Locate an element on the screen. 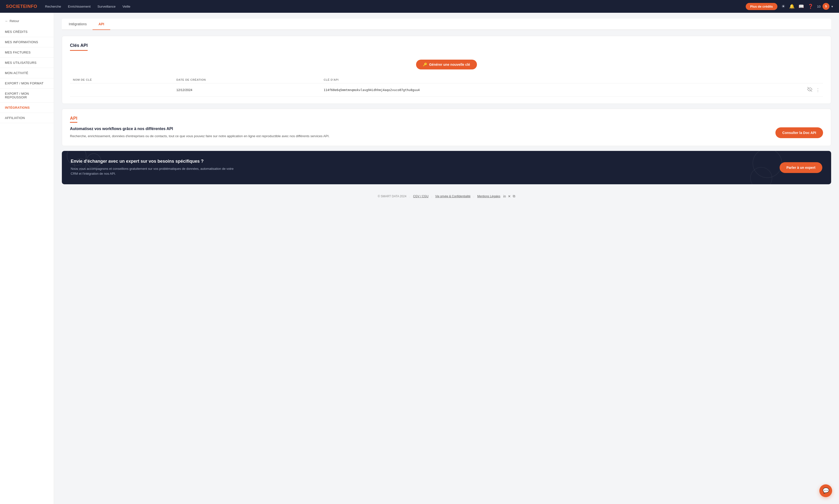 The width and height of the screenshot is (839, 504). bell-icon: 🔔 is located at coordinates (792, 6).